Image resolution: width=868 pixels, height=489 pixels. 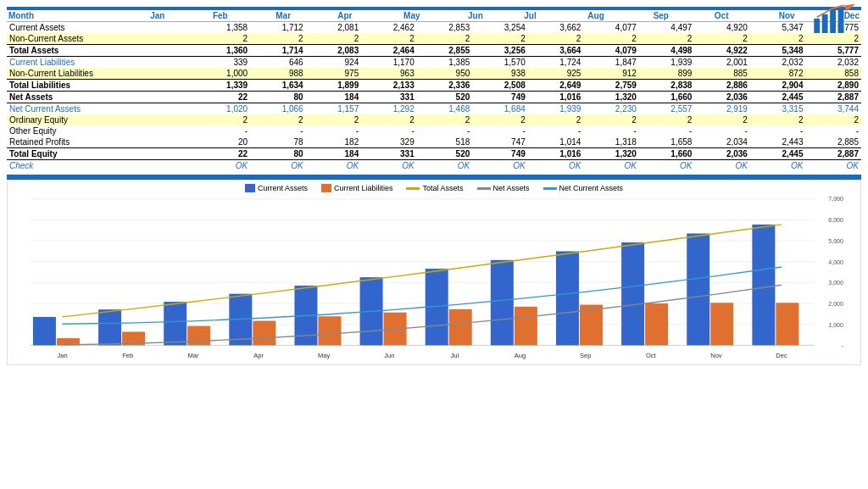 What do you see at coordinates (651, 356) in the screenshot?
I see `svg-text: Oct` at bounding box center [651, 356].